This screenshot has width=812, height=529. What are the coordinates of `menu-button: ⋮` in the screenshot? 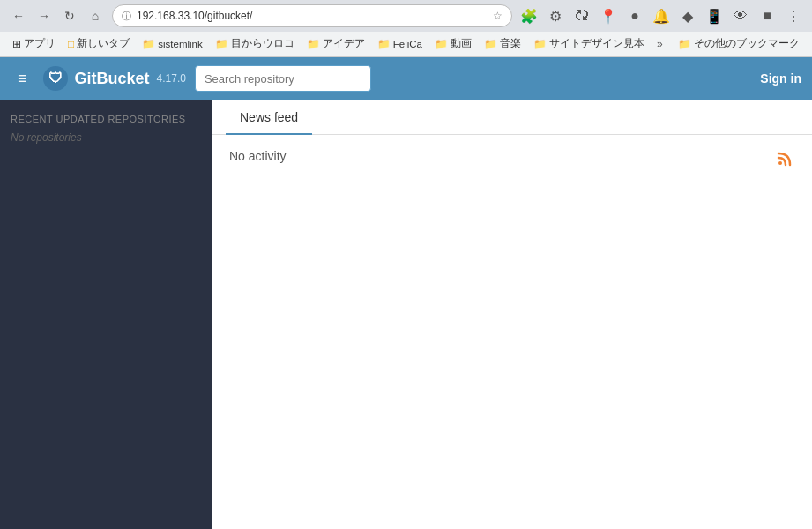 It's located at (793, 16).